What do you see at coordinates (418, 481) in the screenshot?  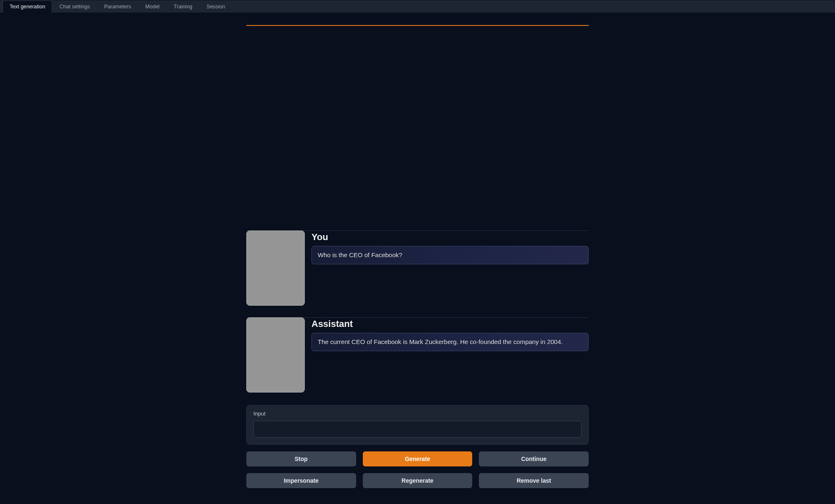 I see `regenerate-button: Regenerate` at bounding box center [418, 481].